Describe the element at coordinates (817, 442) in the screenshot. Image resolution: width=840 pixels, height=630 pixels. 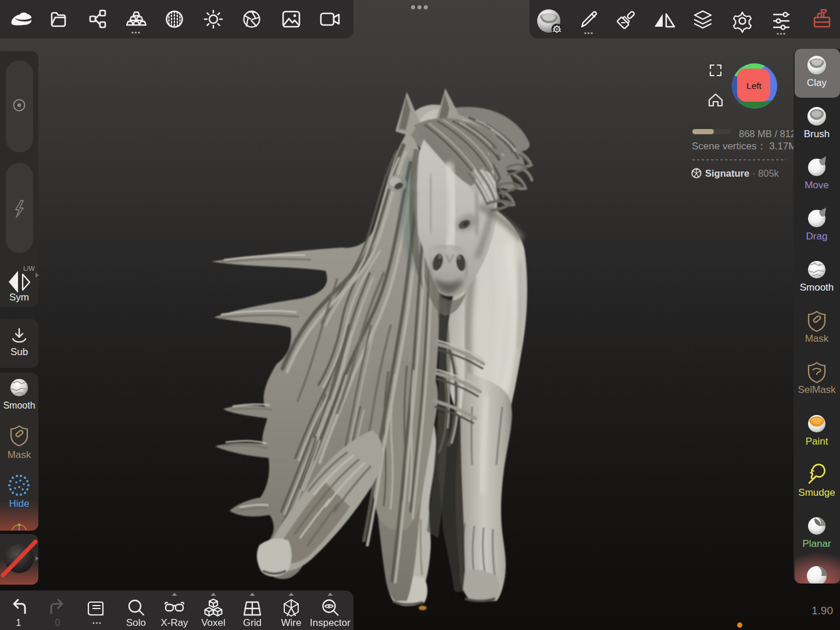
I see `svg-text: Paint` at that location.